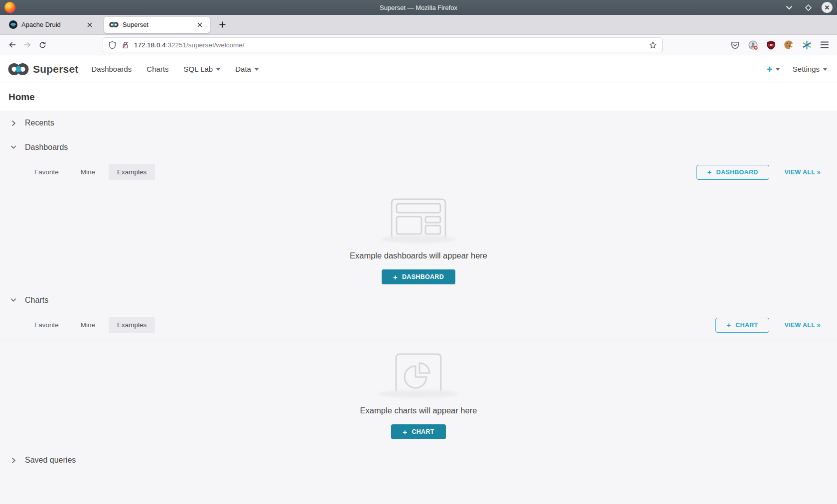 The height and width of the screenshot is (504, 837). Describe the element at coordinates (22, 97) in the screenshot. I see `page-title: Home` at that location.